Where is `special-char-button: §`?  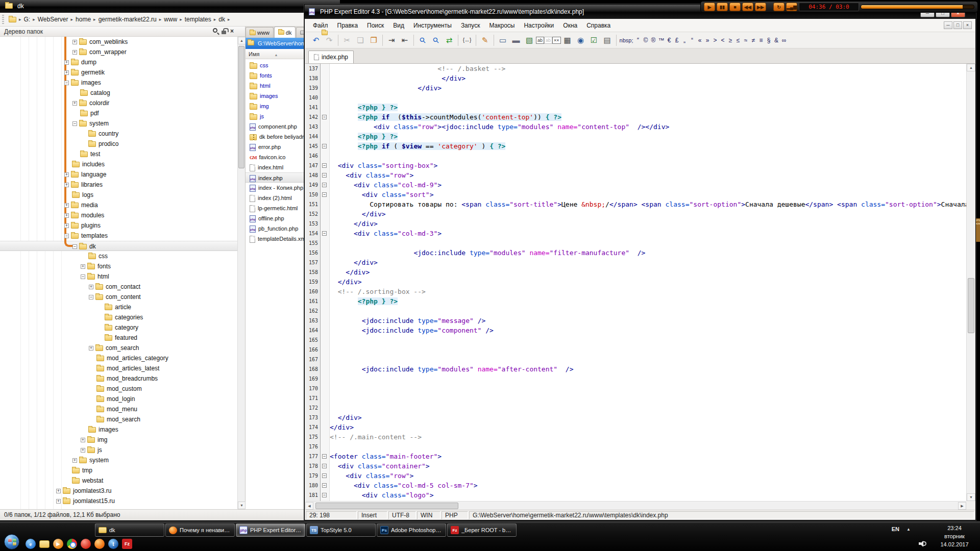 special-char-button: § is located at coordinates (769, 40).